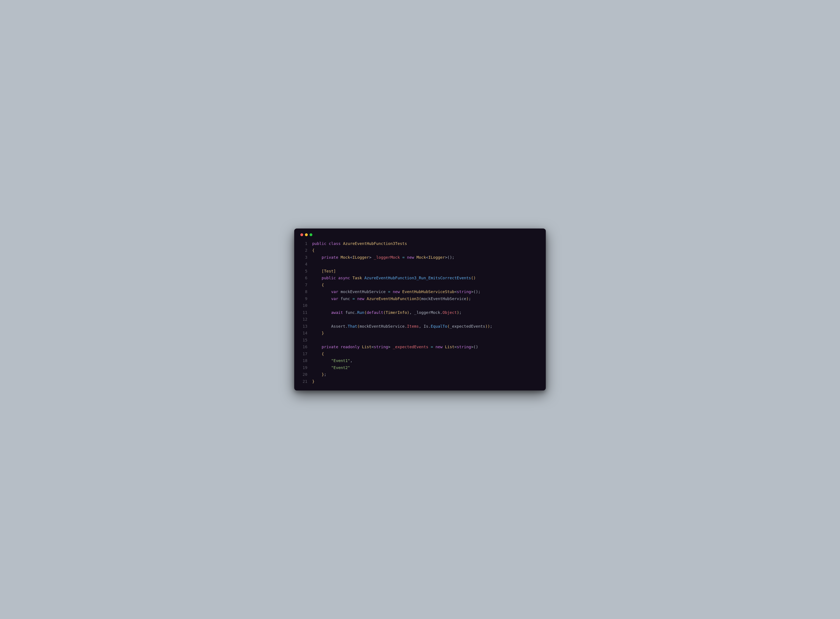 The height and width of the screenshot is (619, 840). What do you see at coordinates (390, 347) in the screenshot?
I see `code-token: >` at bounding box center [390, 347].